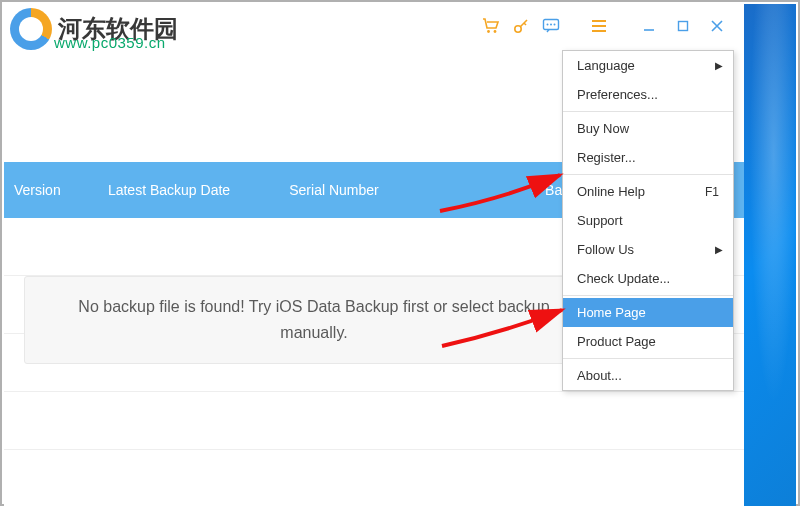 This screenshot has width=800, height=506. I want to click on menu-item-label: Product Page, so click(616, 342).